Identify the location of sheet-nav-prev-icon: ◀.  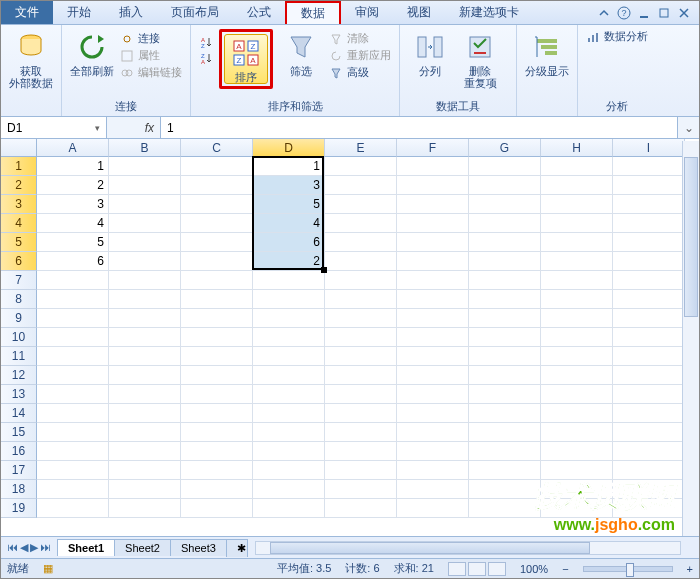
(24, 548).